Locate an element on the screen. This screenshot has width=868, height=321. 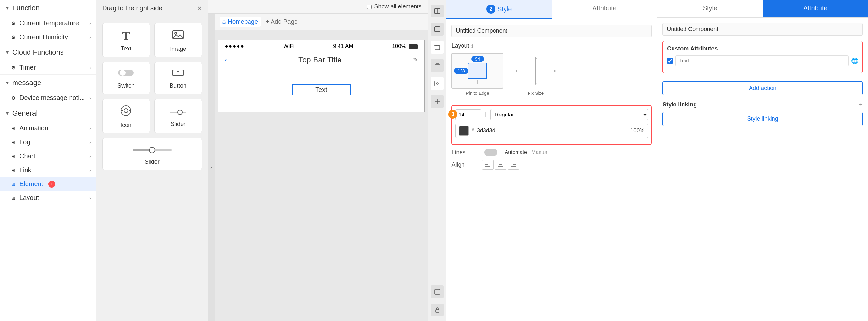
layout-icon: ⊞ is located at coordinates (13, 198).